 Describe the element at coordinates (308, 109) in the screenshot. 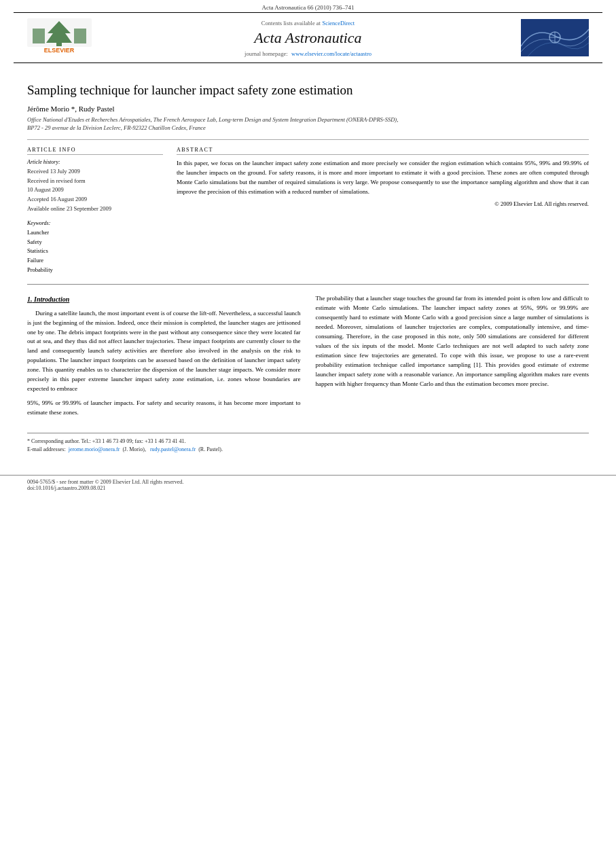

I see `article-authors: Jérôme Morio *, Rudy Pastel` at that location.